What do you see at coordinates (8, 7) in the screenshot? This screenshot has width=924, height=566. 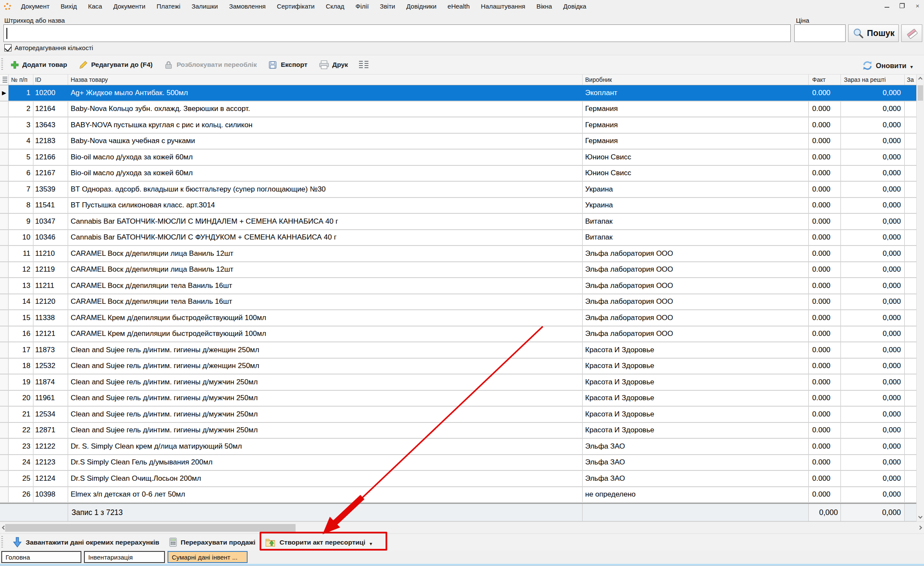 I see `app-logo-icon` at bounding box center [8, 7].